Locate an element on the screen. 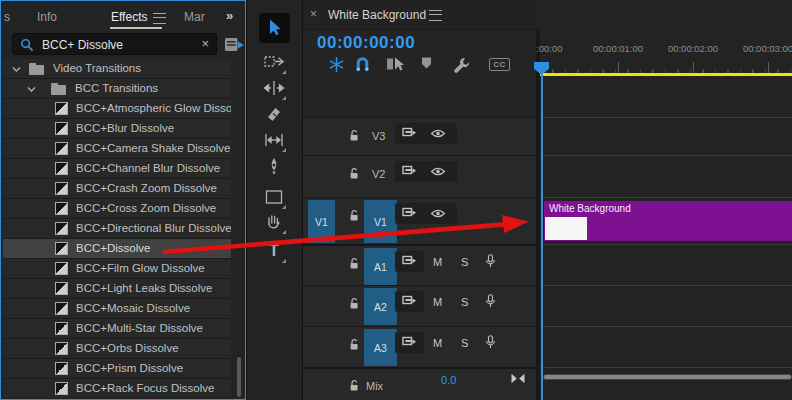 The width and height of the screenshot is (792, 400). tab-overflow-chevrons: » is located at coordinates (228, 16).